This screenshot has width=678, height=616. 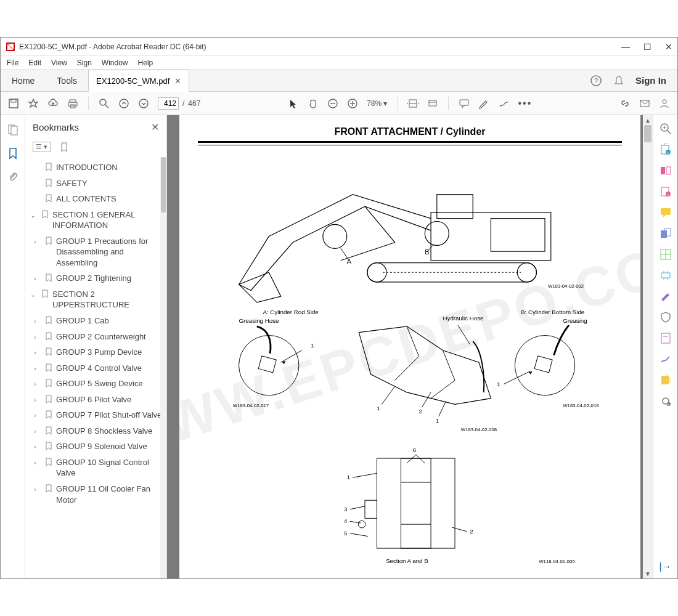 What do you see at coordinates (413, 103) in the screenshot?
I see `fit-width-icon` at bounding box center [413, 103].